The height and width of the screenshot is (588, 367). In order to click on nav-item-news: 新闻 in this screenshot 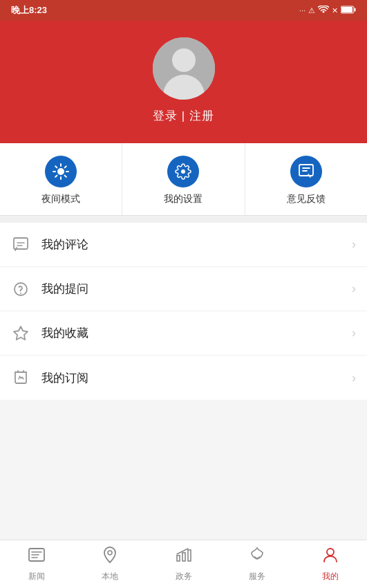, I will do `click(37, 564)`.